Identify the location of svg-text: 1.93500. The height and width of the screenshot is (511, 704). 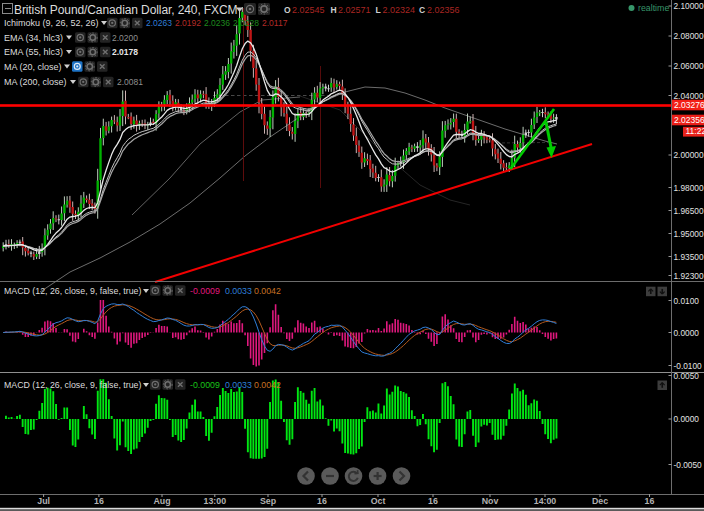
(689, 257).